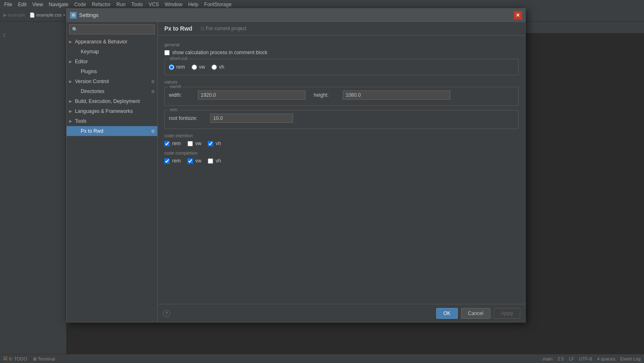  Describe the element at coordinates (112, 62) in the screenshot. I see `tree-item-editor: ▶ Editor` at that location.